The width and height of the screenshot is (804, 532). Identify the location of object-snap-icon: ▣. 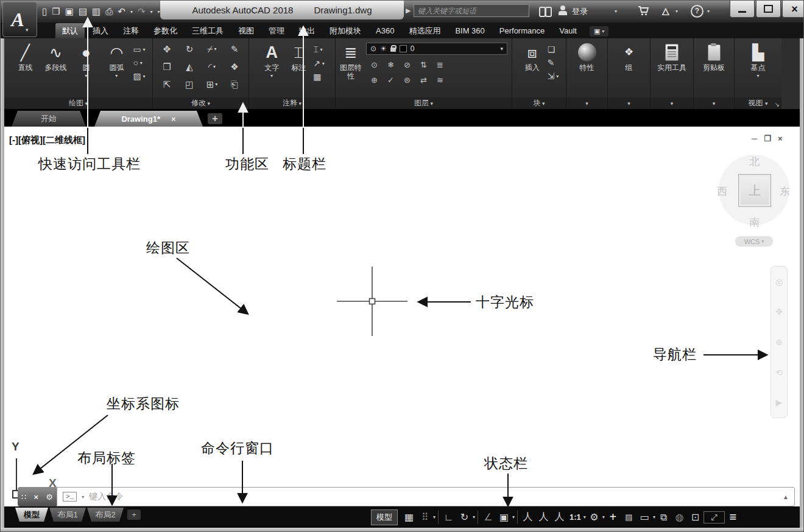
(504, 517).